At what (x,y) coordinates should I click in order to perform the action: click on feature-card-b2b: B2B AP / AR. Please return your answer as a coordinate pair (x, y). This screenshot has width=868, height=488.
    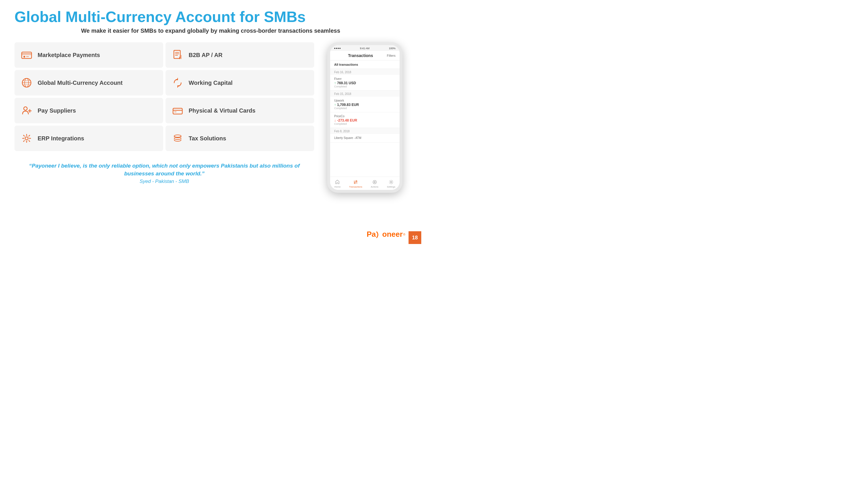
    Looking at the image, I should click on (240, 55).